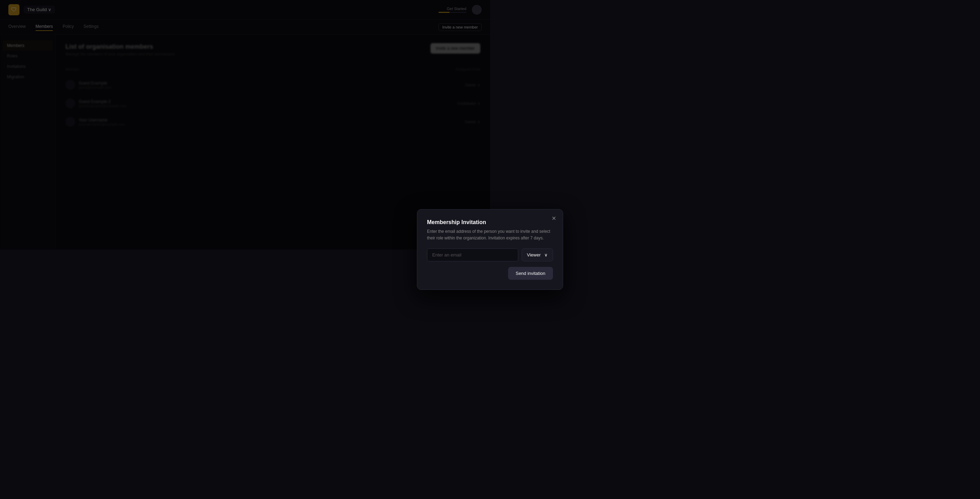 The image size is (980, 499). What do you see at coordinates (458, 249) in the screenshot?
I see `modal-input-row: Viewer ∨` at bounding box center [458, 249].